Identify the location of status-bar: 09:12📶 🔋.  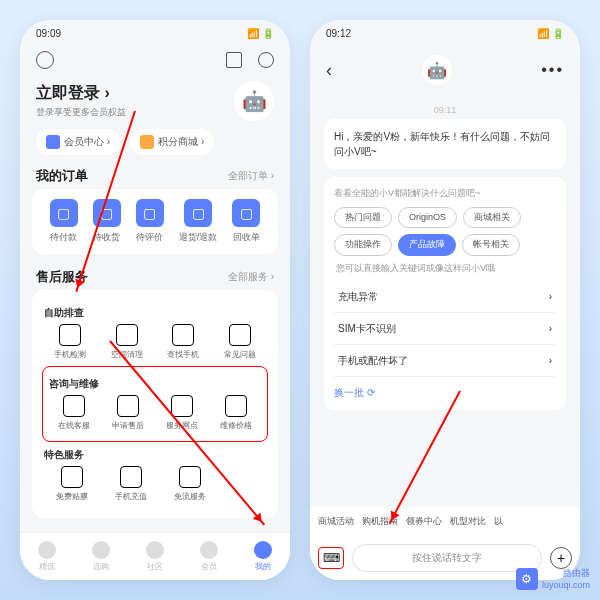
(445, 34).